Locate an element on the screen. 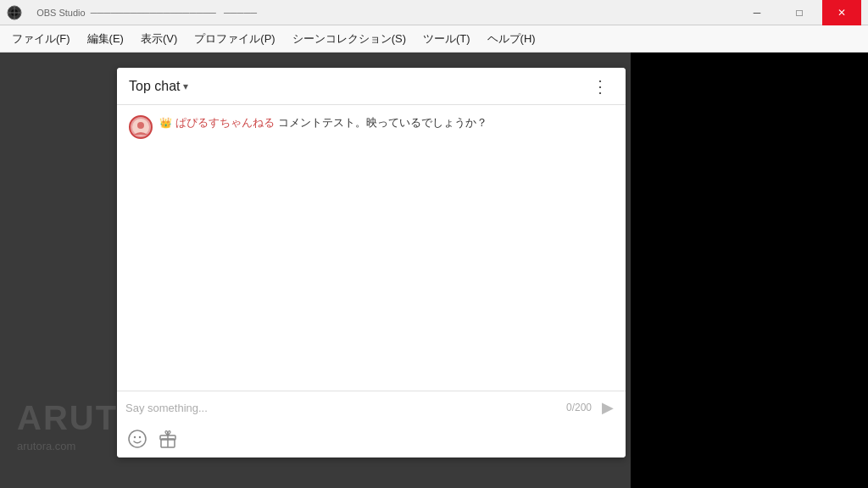 This screenshot has height=488, width=868. title-bar-controls: ─ □ ✕ is located at coordinates (799, 13).